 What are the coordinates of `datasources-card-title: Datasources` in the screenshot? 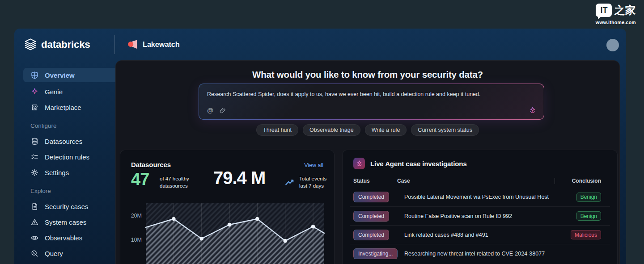 It's located at (151, 164).